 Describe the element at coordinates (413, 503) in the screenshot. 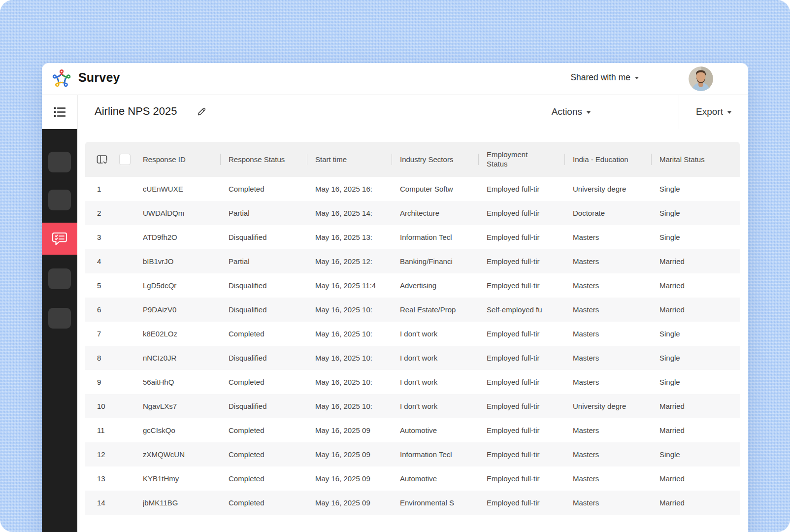

I see `table-row: 14 jbMK11BG Completed May 16, 2025 09 En…` at that location.